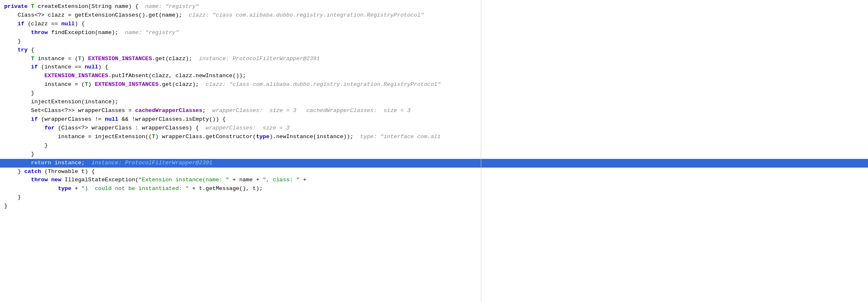 The height and width of the screenshot is (302, 868). Describe the element at coordinates (135, 189) in the screenshot. I see `str-token: ") could not be instantiated: "` at that location.